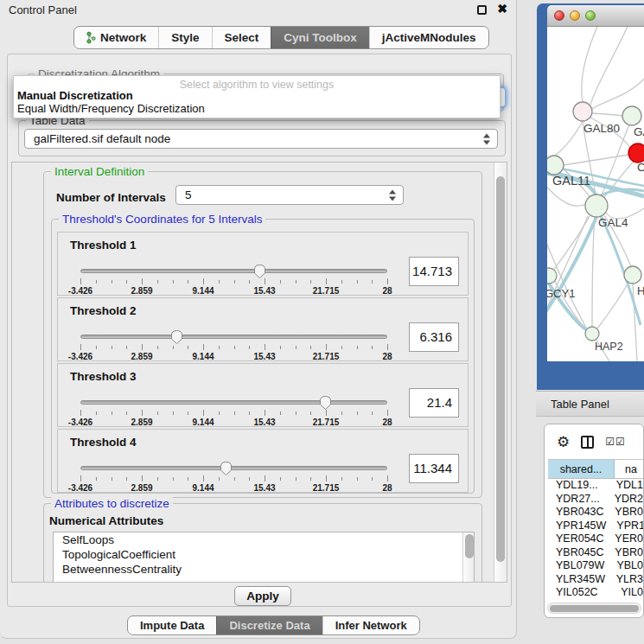  Describe the element at coordinates (172, 626) in the screenshot. I see `tab-impute-data: Impute Data` at that location.